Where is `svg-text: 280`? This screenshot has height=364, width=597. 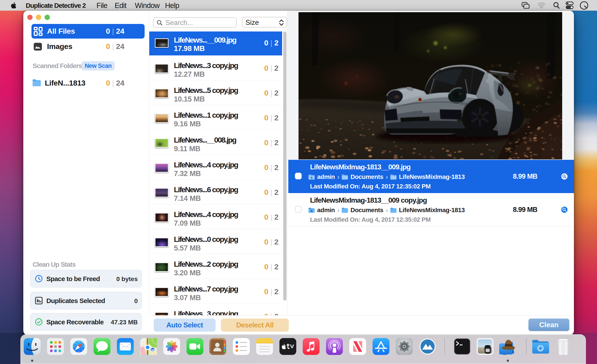
svg-text: 280 is located at coordinates (153, 350).